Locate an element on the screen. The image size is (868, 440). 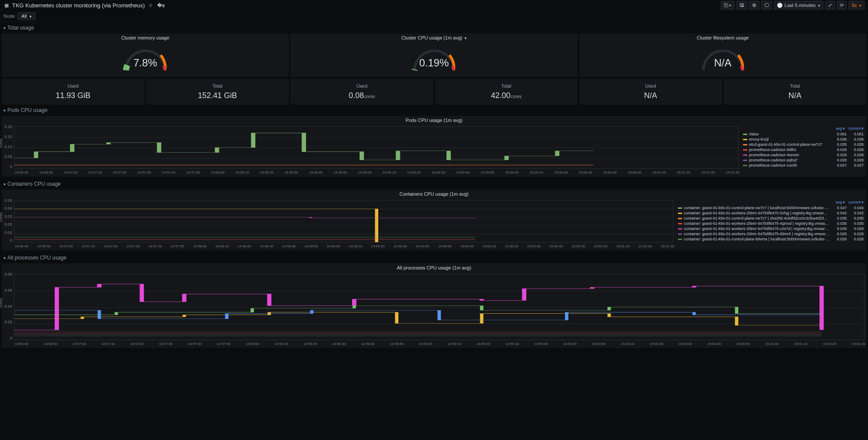
stat-row: Used 11.93 GiB Total 152.41 GiB Used 0.0… is located at coordinates (434, 92).